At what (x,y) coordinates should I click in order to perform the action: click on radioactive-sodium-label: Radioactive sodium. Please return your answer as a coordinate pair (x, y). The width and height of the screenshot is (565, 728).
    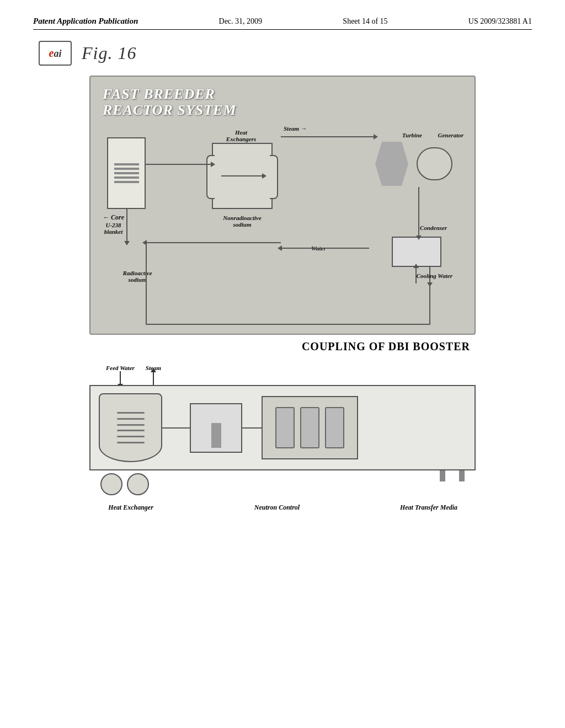
    Looking at the image, I should click on (137, 276).